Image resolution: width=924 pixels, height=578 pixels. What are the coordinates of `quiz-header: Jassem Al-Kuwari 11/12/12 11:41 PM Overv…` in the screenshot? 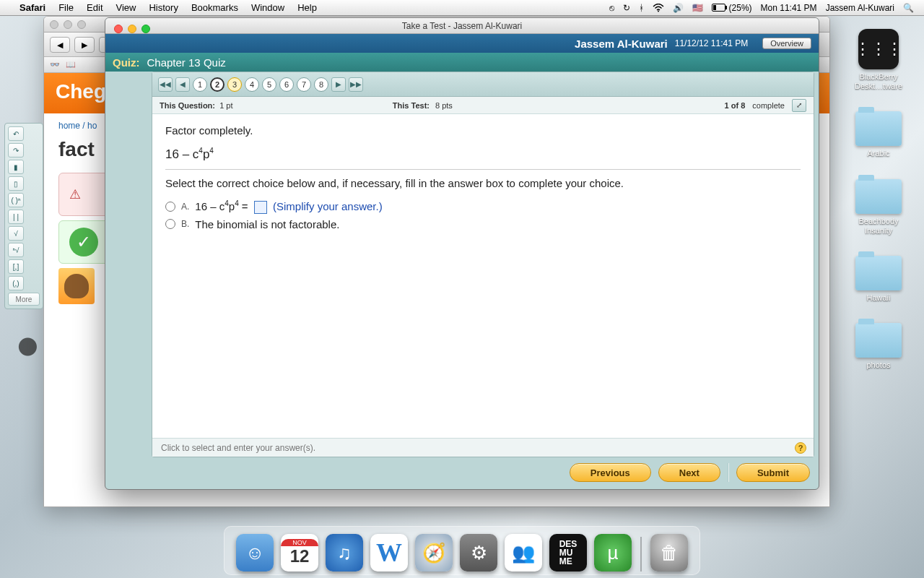 It's located at (462, 43).